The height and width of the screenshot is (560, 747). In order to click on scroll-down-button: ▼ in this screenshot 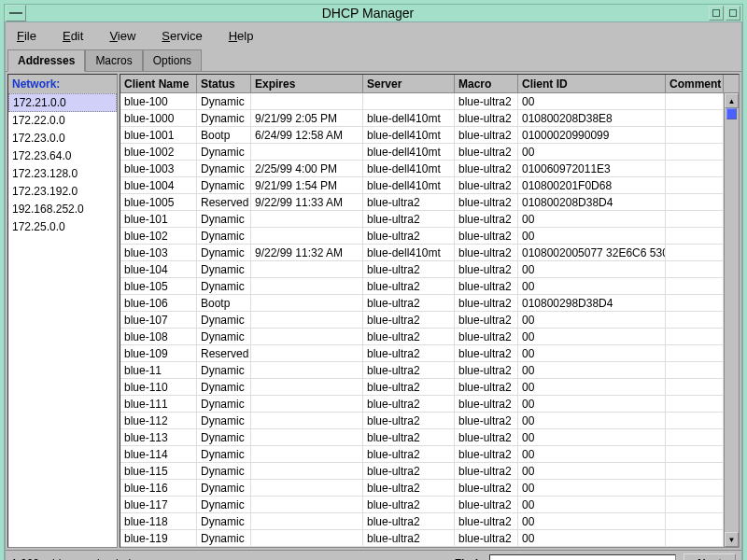, I will do `click(732, 539)`.